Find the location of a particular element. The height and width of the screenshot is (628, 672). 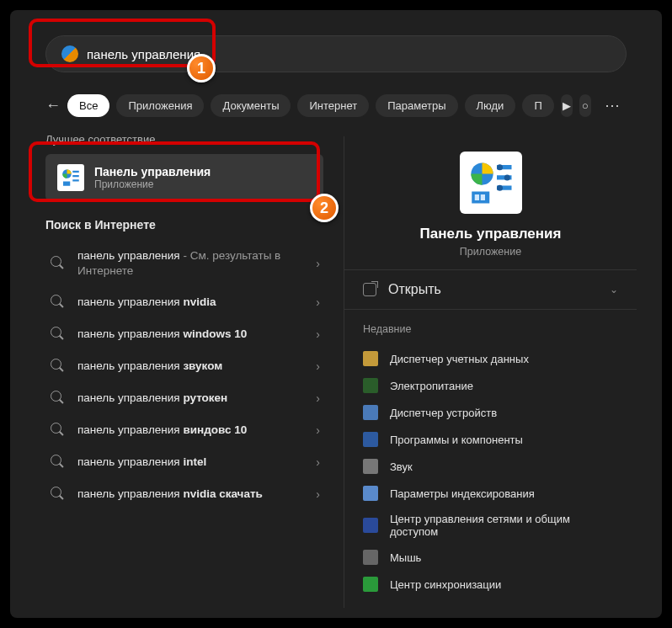

control-panel-icon-large is located at coordinates (491, 183).